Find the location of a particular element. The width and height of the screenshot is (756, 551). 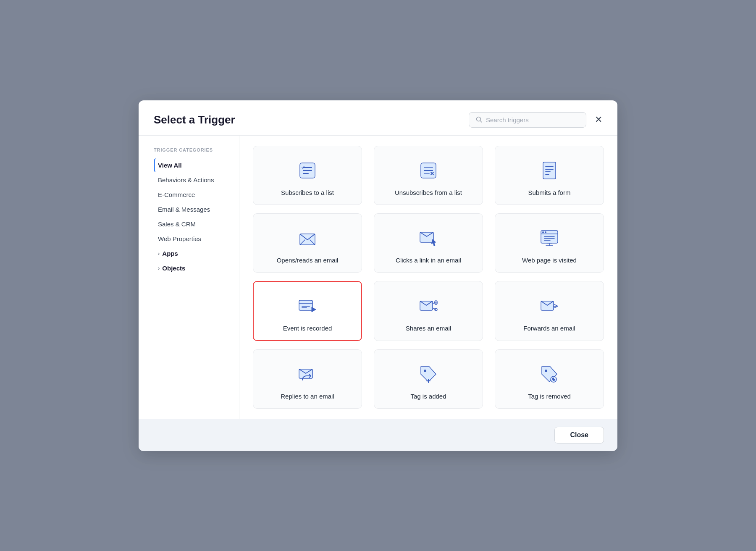

sidebar-item-label: E-Commerce is located at coordinates (176, 195).